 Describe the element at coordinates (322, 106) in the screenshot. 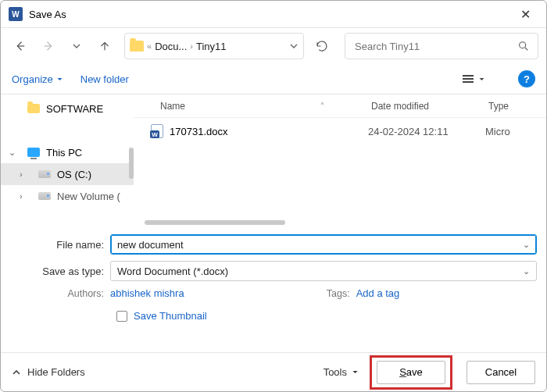

I see `sort-indicator-icon: ˄` at that location.